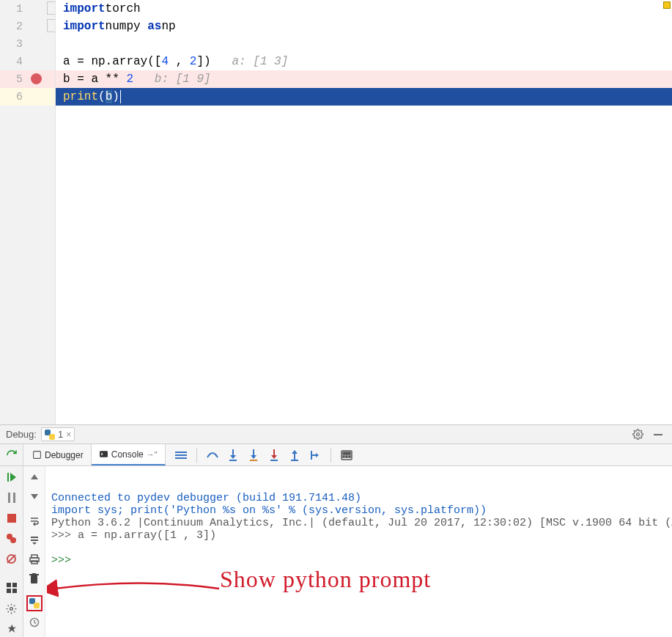 The image size is (672, 637). What do you see at coordinates (28, 26) in the screenshot?
I see `gutter-line: 2` at bounding box center [28, 26].